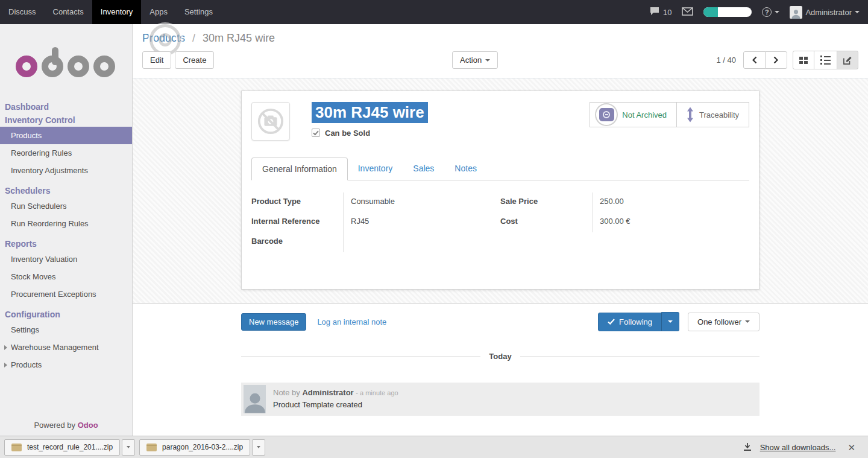 The width and height of the screenshot is (868, 458). Describe the element at coordinates (157, 60) in the screenshot. I see `edit-button: Edit` at that location.